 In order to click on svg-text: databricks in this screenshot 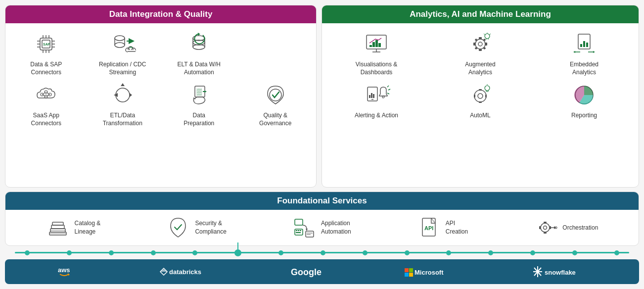, I will do `click(185, 272)`.